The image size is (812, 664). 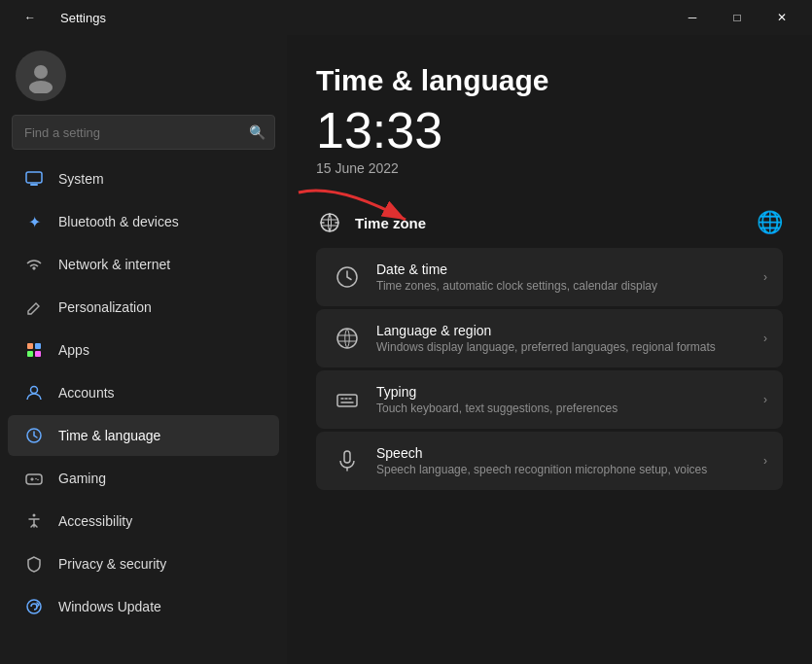 I want to click on settings-item-date-time: Date & time Time zones, automatic clock …, so click(x=549, y=277).